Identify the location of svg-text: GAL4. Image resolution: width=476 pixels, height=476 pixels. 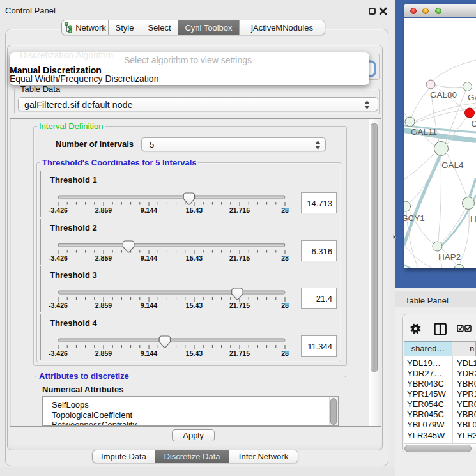
(452, 165).